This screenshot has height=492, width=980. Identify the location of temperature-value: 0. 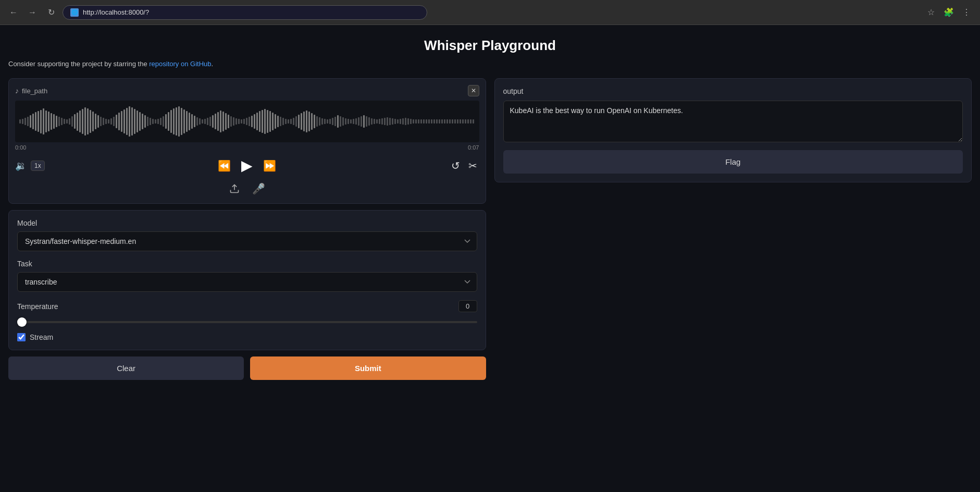
(468, 306).